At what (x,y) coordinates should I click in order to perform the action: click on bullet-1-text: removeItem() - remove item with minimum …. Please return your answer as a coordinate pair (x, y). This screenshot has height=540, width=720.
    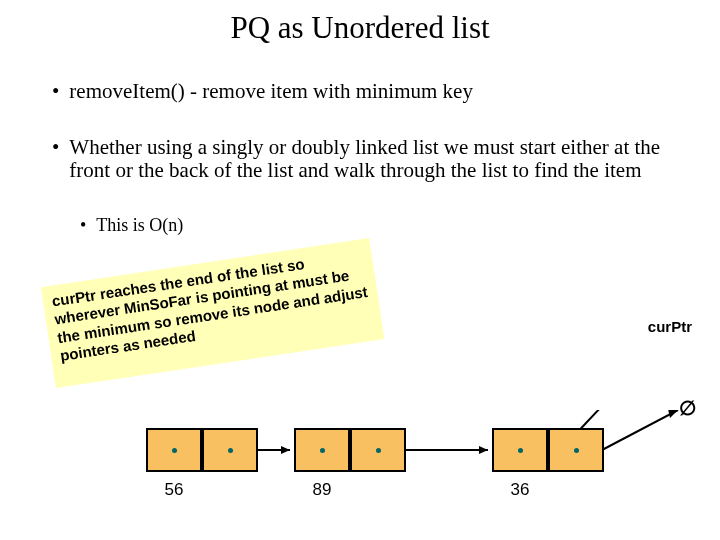
    Looking at the image, I should click on (271, 92).